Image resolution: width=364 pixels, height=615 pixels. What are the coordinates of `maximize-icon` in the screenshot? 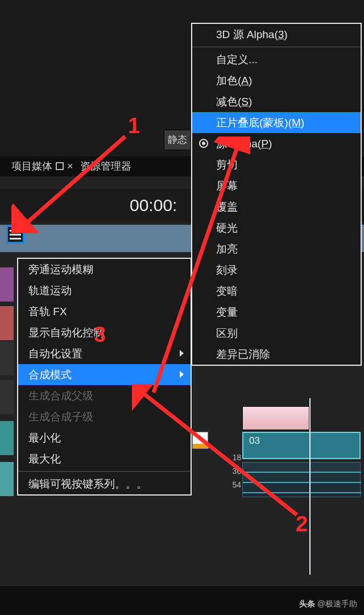 It's located at (60, 166).